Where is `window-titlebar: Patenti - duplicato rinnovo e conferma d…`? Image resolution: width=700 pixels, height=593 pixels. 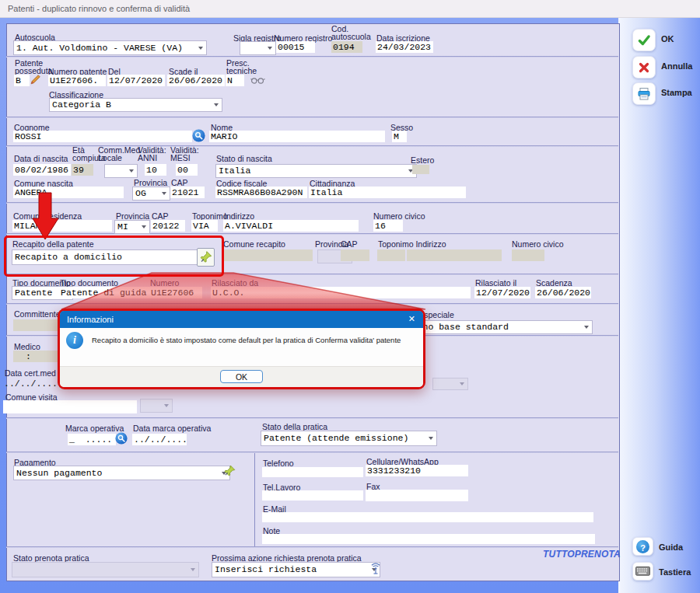
window-titlebar: Patenti - duplicato rinnovo e conferma d… is located at coordinates (350, 9).